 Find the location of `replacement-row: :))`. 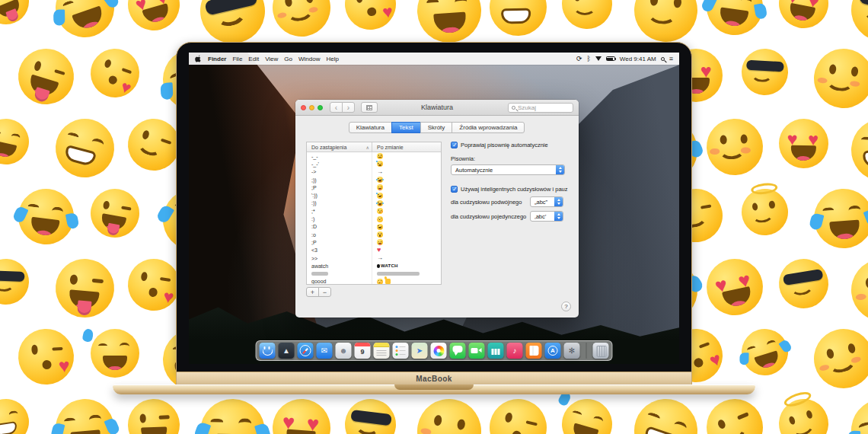

replacement-row: :)) is located at coordinates (374, 203).